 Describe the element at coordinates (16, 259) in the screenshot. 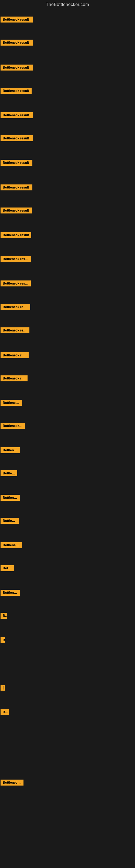

I see `result-row-11: Bottleneck result` at that location.